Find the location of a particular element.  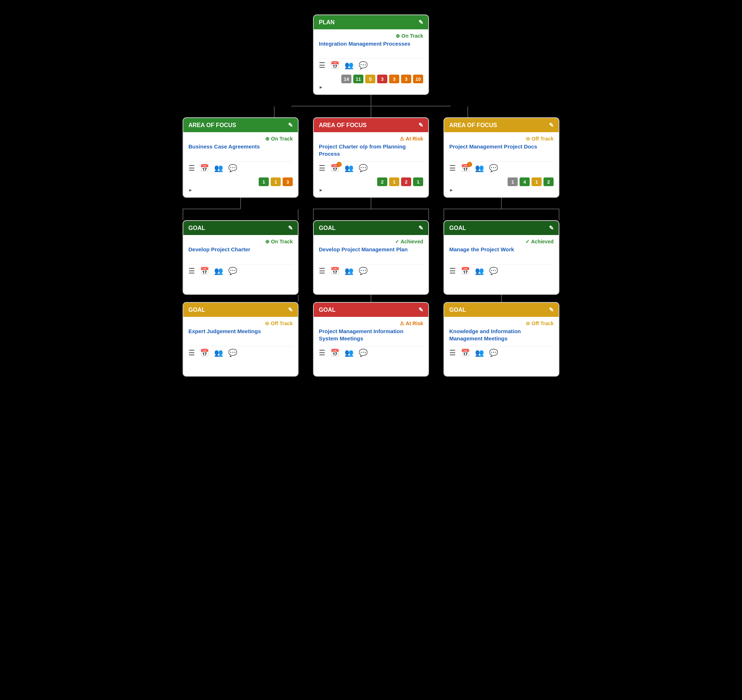

aof1-vc is located at coordinates (371, 203).